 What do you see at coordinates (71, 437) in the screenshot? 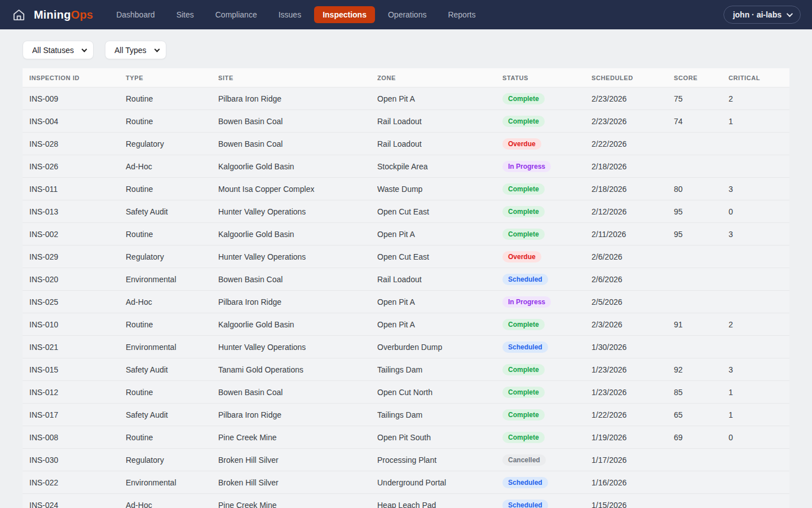
I see `cell-id: INS-008` at bounding box center [71, 437].